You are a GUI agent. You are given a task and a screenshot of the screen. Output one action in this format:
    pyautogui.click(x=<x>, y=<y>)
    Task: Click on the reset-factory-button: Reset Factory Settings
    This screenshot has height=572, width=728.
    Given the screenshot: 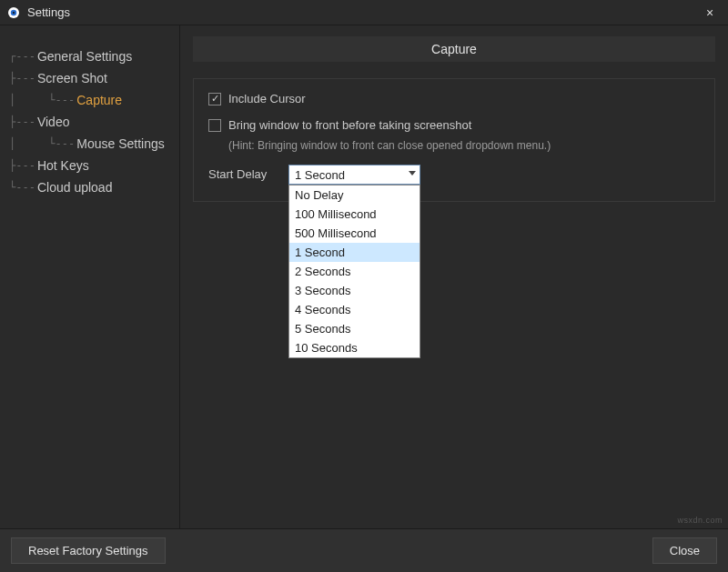 What is the action you would take?
    pyautogui.click(x=88, y=551)
    